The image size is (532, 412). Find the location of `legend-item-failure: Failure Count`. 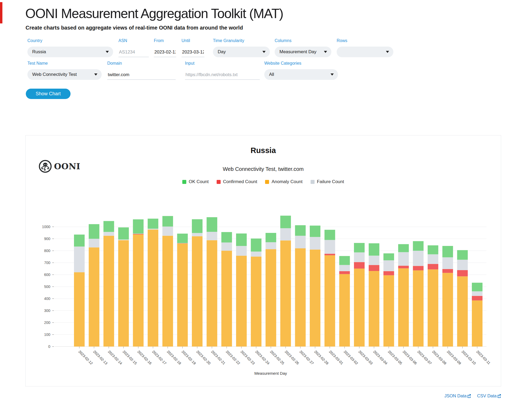

legend-item-failure: Failure Count is located at coordinates (327, 182).